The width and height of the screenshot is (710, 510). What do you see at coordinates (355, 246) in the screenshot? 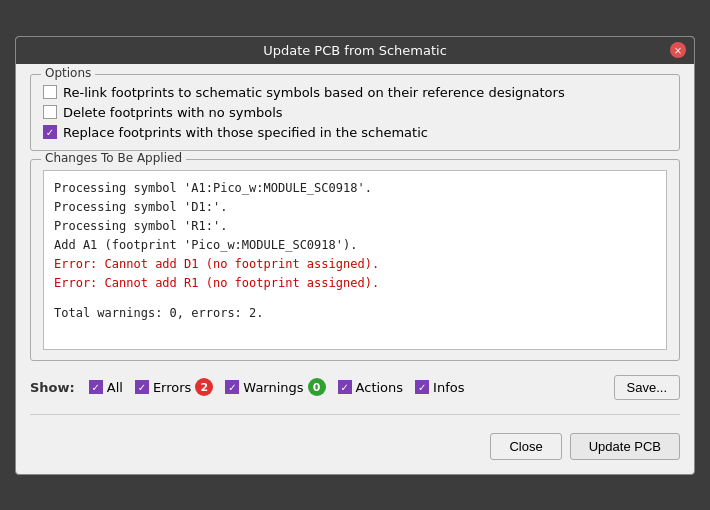
I see `log-line-3: Add A1 (footprint 'Pico_w:MODULE_SC0918'…` at bounding box center [355, 246].